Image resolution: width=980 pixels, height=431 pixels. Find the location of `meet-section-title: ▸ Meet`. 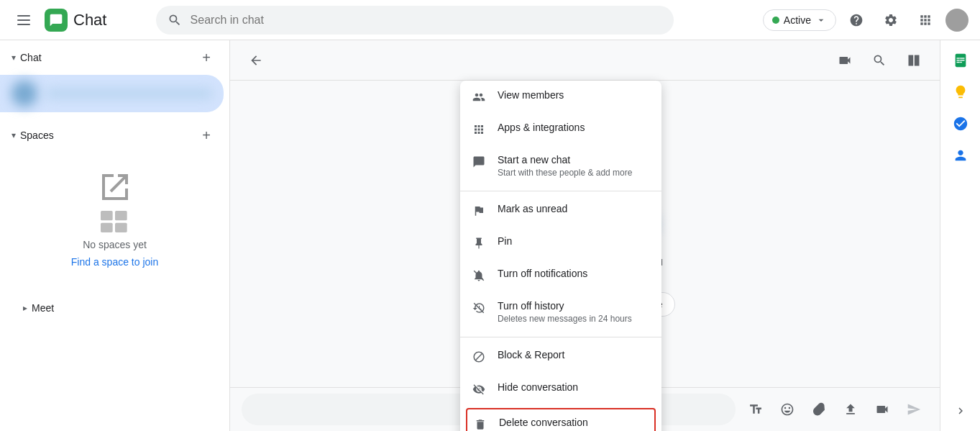

meet-section-title: ▸ Meet is located at coordinates (39, 308).